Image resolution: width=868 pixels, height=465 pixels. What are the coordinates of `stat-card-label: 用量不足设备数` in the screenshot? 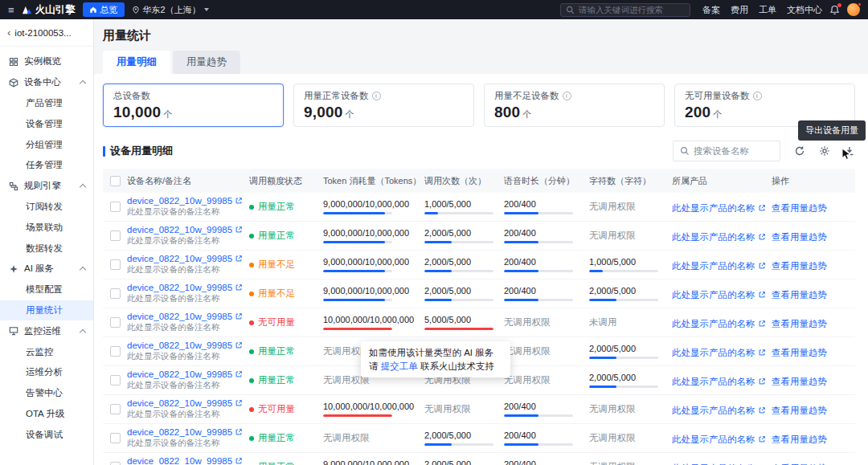 It's located at (527, 96).